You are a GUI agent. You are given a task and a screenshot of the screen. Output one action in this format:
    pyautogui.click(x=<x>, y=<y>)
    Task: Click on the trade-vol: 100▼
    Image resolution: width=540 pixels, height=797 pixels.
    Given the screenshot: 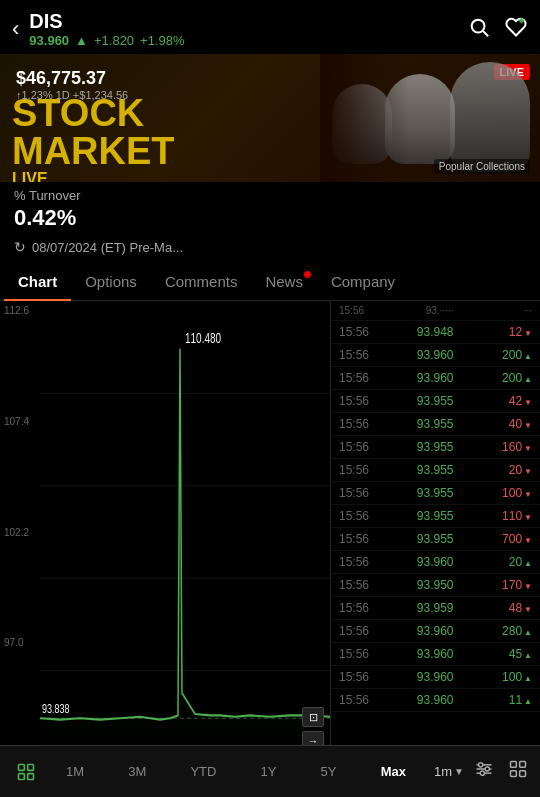 What is the action you would take?
    pyautogui.click(x=509, y=493)
    